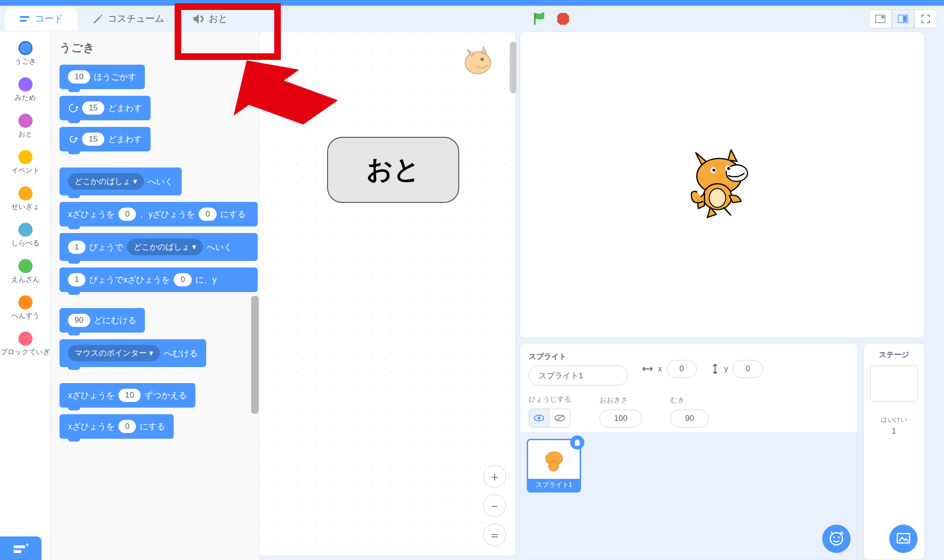 The height and width of the screenshot is (560, 944). What do you see at coordinates (894, 451) in the screenshot?
I see `stage-info-panel: ステージ はいけい 1 +` at bounding box center [894, 451].